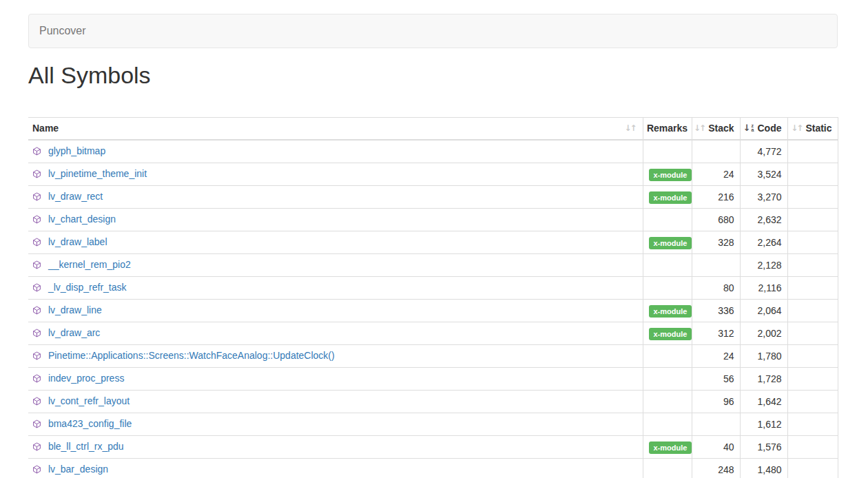 The height and width of the screenshot is (478, 868). I want to click on symbol-link: lv_draw_label, so click(78, 242).